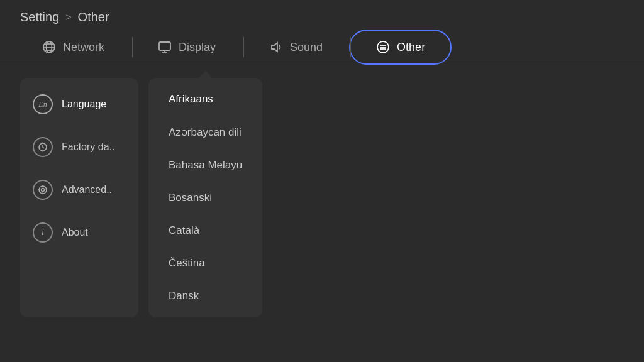  What do you see at coordinates (65, 18) in the screenshot?
I see `breadcrumb: Setting > Other` at bounding box center [65, 18].